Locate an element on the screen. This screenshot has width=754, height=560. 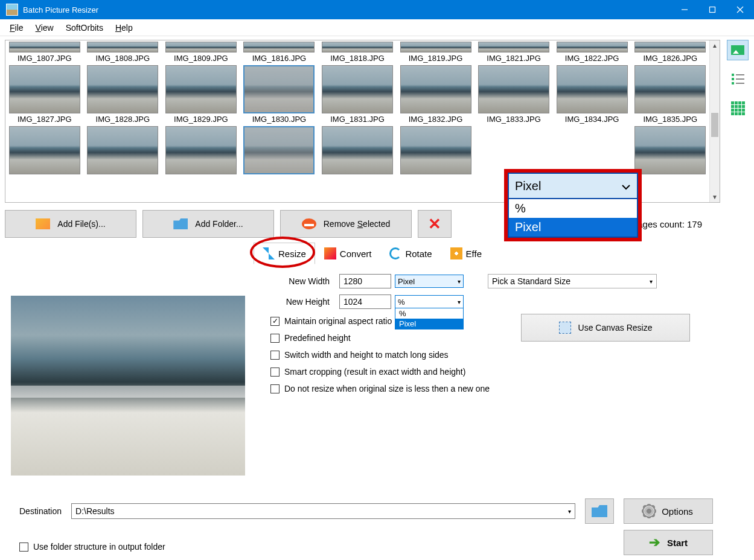
use-canvas-resize-button: Use Canvas Resize is located at coordinates (605, 328).